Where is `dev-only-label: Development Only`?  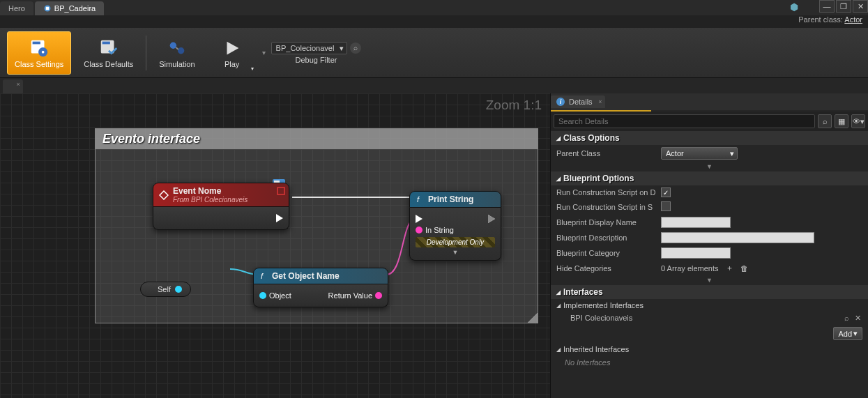
dev-only-label: Development Only is located at coordinates (455, 243).